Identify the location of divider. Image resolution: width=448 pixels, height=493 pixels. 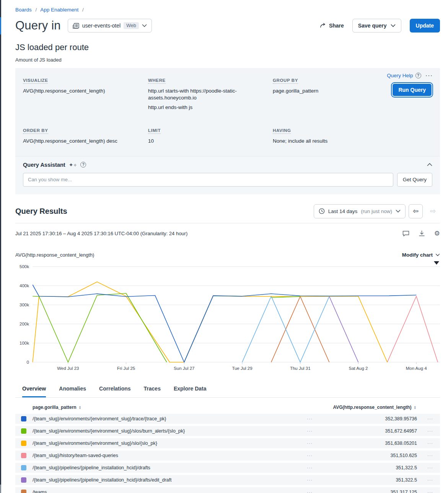
(228, 223).